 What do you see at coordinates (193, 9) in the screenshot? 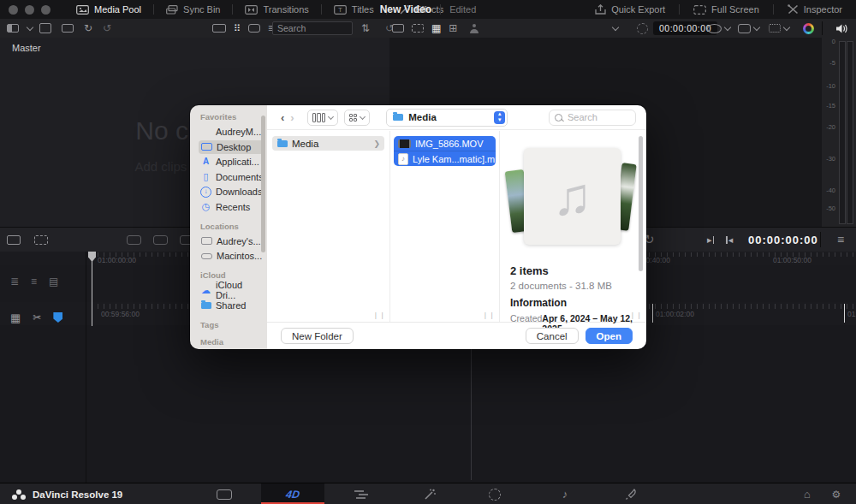
I see `tab-sync-bin: Sync Bin` at bounding box center [193, 9].